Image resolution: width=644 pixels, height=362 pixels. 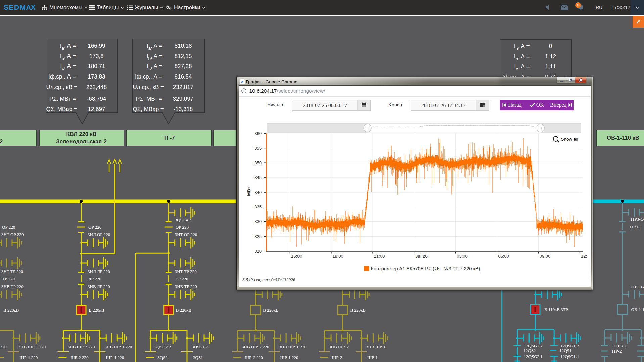 I want to click on svg-text: 11Р3-В, so click(x=637, y=287).